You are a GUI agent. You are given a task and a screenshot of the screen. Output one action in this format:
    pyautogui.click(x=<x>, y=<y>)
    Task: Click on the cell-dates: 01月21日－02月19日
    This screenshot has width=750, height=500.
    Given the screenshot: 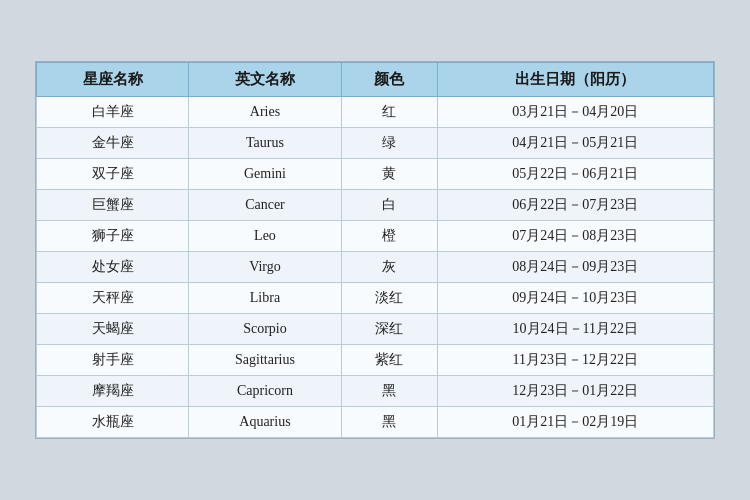 What is the action you would take?
    pyautogui.click(x=575, y=422)
    